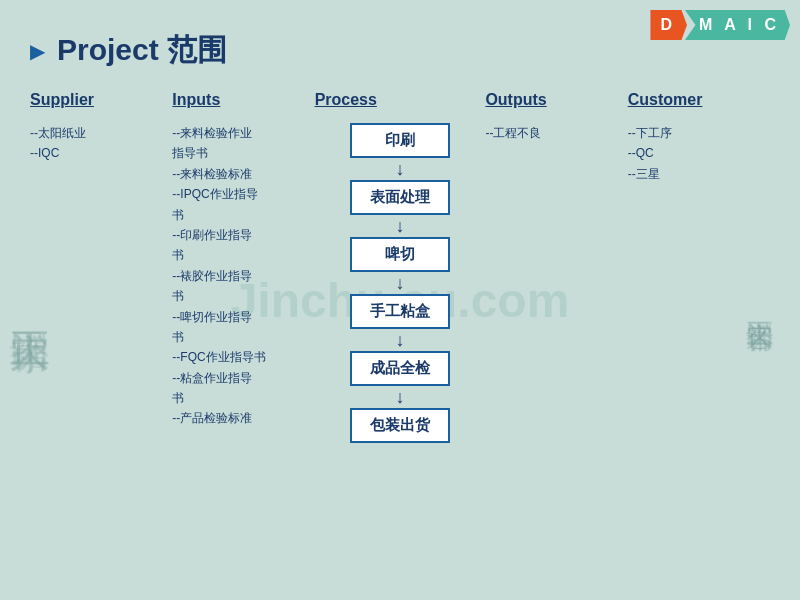 The image size is (800, 600). I want to click on arrow-icon-5: ↓, so click(400, 397).